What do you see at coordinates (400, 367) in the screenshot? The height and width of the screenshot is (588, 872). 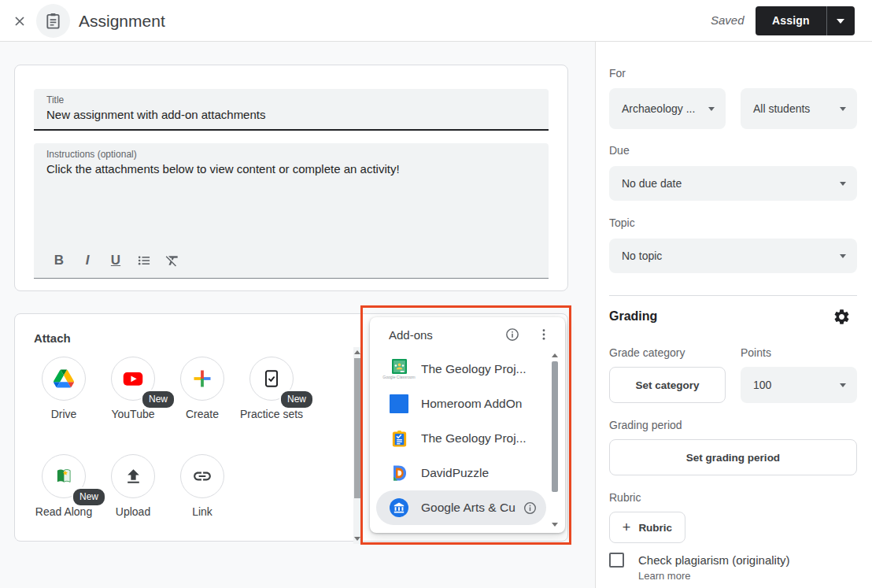 I see `google-classroom-icon` at bounding box center [400, 367].